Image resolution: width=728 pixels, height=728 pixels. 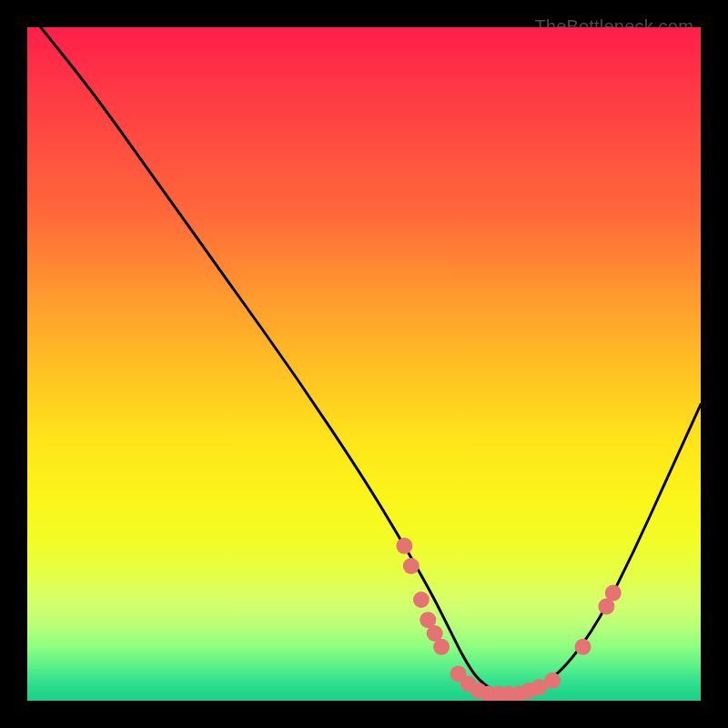 I want to click on highlight-dots-group, so click(x=508, y=619).